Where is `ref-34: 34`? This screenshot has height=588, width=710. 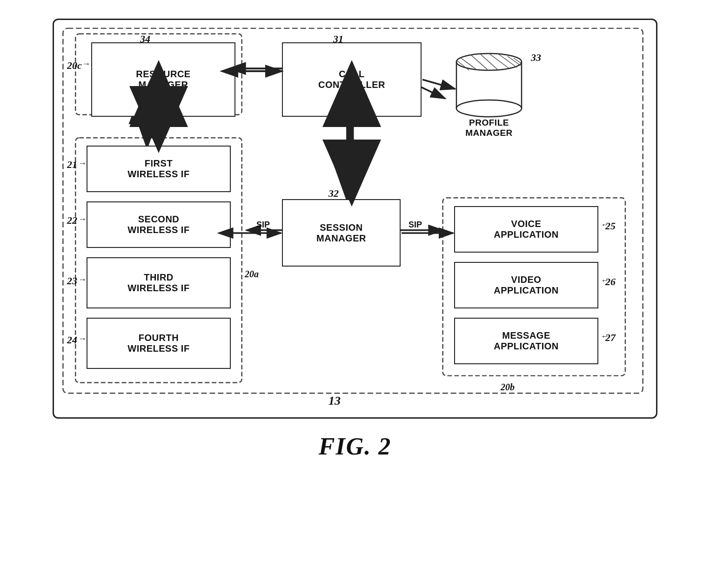
ref-34: 34 is located at coordinates (145, 39).